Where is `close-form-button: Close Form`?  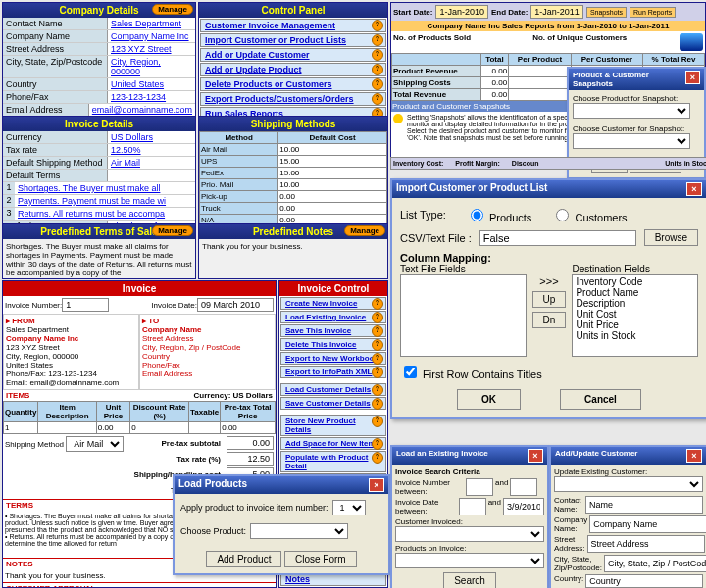
close-form-button: Close Form is located at coordinates (321, 559).